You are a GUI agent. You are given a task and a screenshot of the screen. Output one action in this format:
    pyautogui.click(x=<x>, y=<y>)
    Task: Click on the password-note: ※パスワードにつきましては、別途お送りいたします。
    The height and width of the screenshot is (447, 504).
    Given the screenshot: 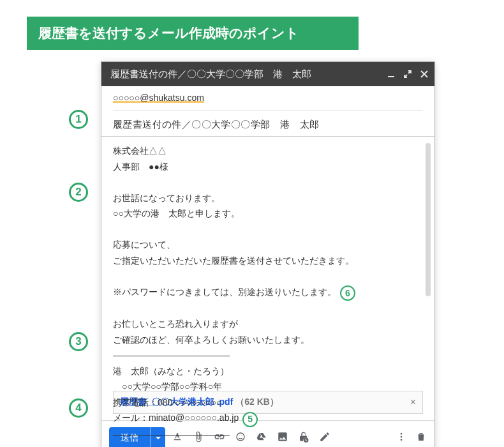 What is the action you would take?
    pyautogui.click(x=225, y=292)
    